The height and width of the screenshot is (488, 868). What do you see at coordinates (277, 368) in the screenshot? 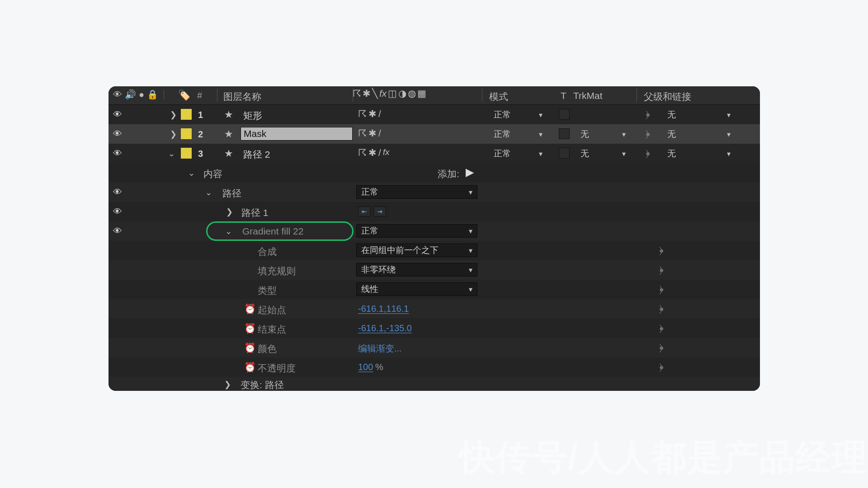
I see `opacity-label: 不透明度` at bounding box center [277, 368].